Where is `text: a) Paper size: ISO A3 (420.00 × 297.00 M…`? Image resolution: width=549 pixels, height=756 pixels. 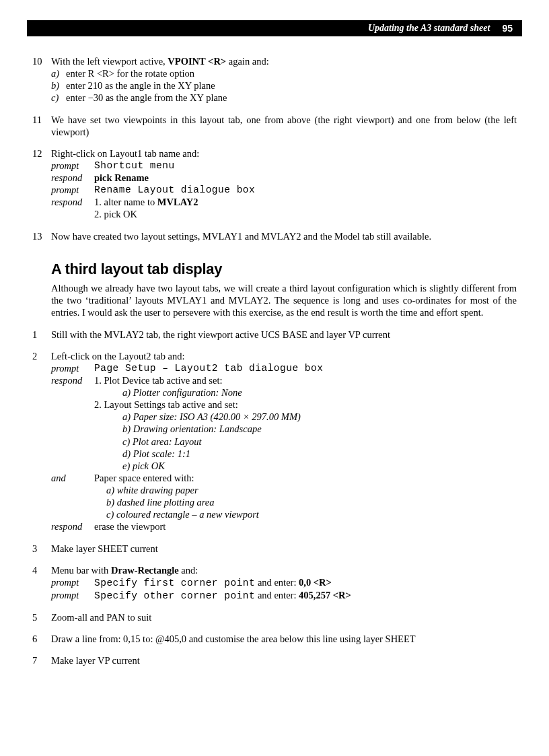
text: a) Paper size: ISO A3 (420.00 × 297.00 M… is located at coordinates (211, 417).